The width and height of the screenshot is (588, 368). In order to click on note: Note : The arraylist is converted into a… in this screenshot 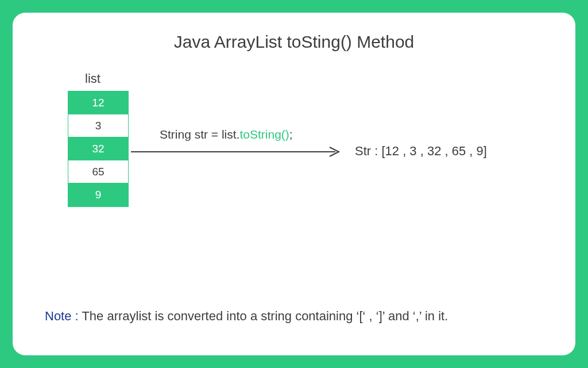, I will do `click(294, 316)`.